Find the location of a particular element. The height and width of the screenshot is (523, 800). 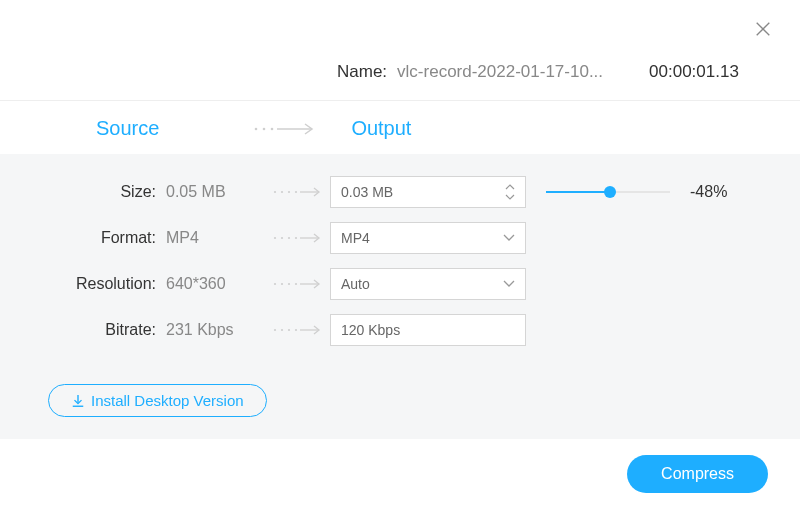

format-select: MP4 is located at coordinates (428, 238).